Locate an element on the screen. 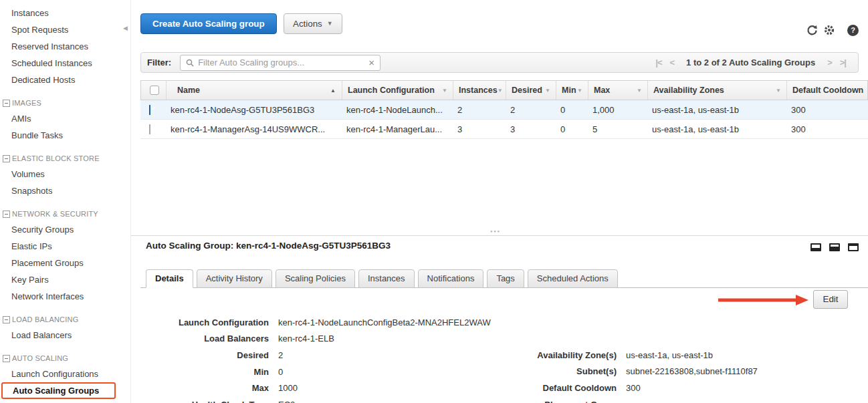  sidebar-item-placement-groups: Placement Groups is located at coordinates (66, 263).